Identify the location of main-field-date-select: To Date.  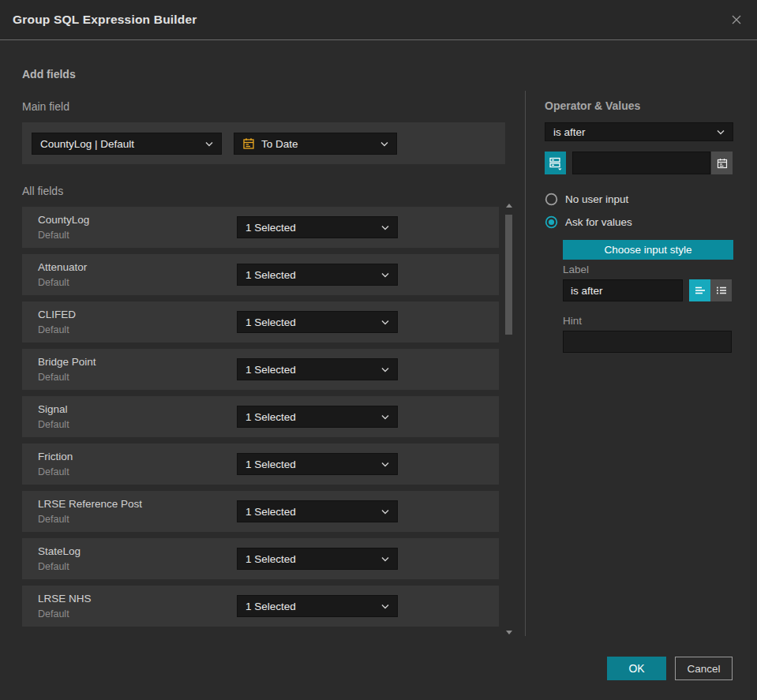
(316, 144).